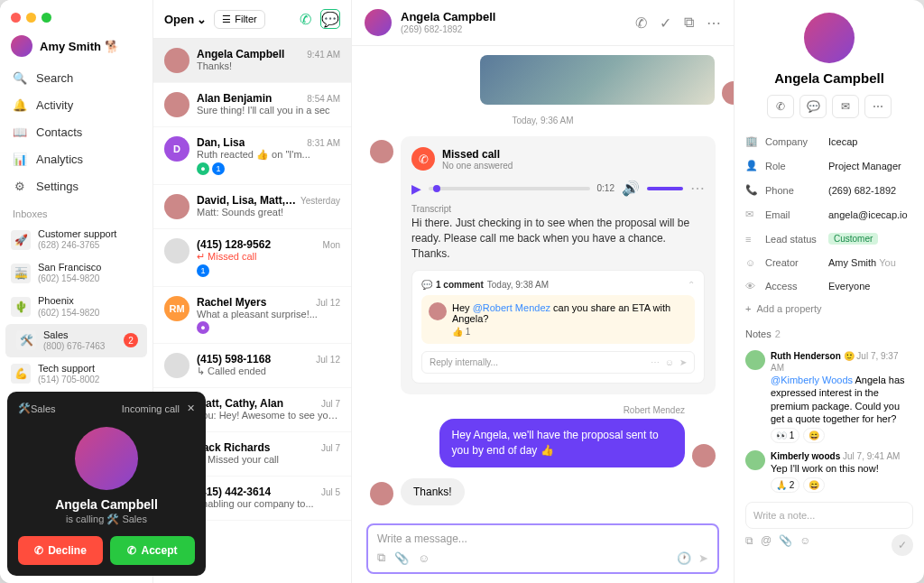 The height and width of the screenshot is (583, 924). What do you see at coordinates (152, 551) in the screenshot?
I see `accept-button: ✆ Accept` at bounding box center [152, 551].